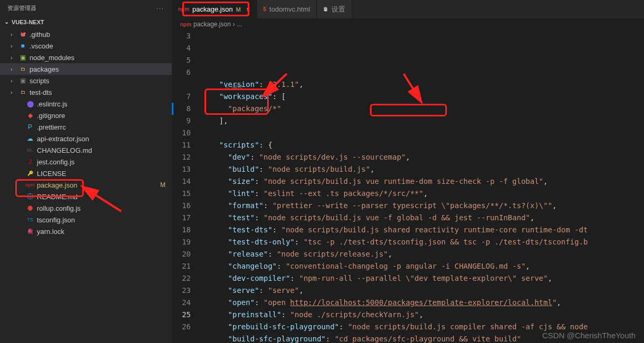 This screenshot has height=343, width=644. What do you see at coordinates (104, 139) in the screenshot?
I see `file-label: api-extractor.json` at bounding box center [104, 139].